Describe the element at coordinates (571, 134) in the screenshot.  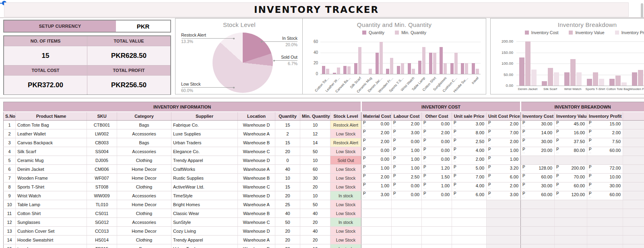
I see `cell-inv_value: P..16.00` at that location.